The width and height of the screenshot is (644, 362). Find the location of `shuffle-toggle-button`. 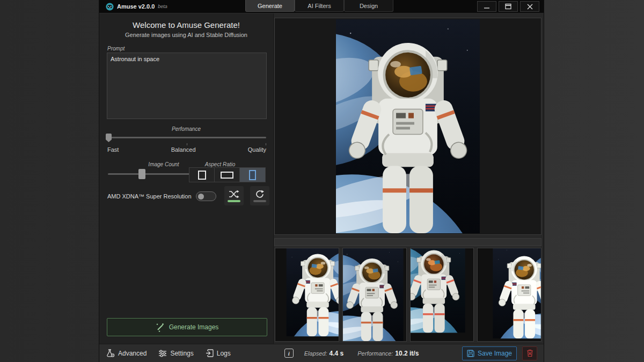

shuffle-toggle-button is located at coordinates (234, 196).